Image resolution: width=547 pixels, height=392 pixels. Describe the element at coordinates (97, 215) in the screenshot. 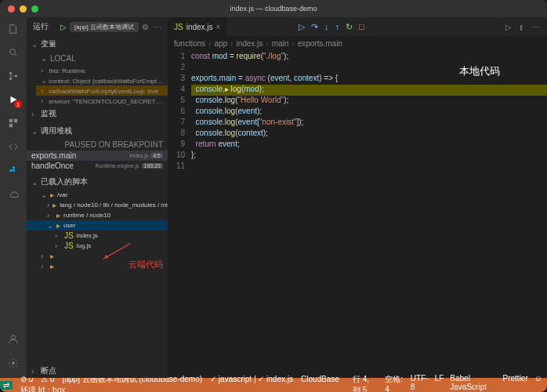

I see `tree-item: ›▸ runtime / node10` at that location.